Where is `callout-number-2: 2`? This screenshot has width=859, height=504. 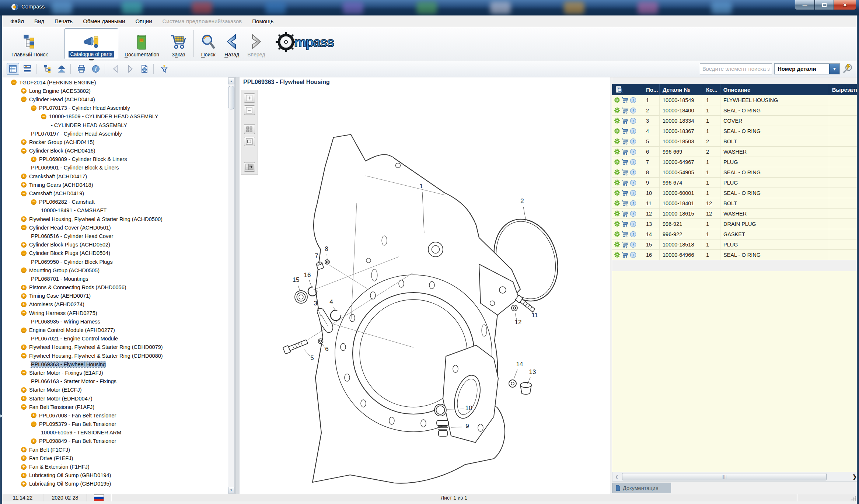 callout-number-2: 2 is located at coordinates (522, 201).